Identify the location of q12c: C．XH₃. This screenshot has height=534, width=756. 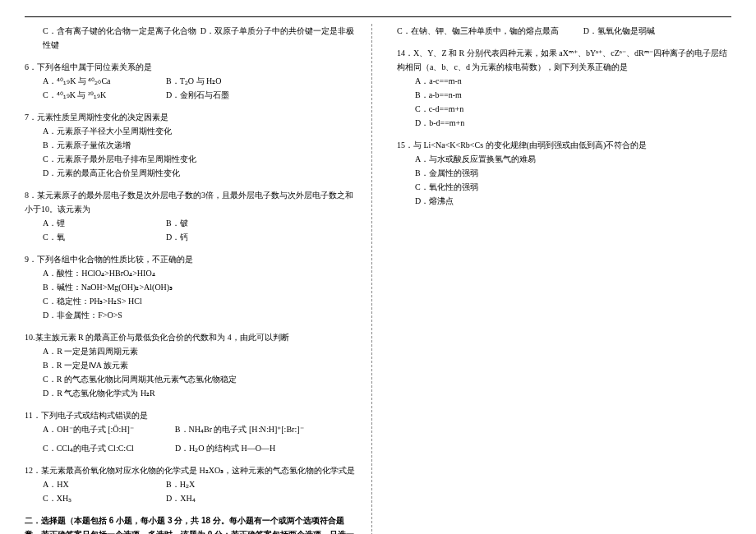
(92, 498).